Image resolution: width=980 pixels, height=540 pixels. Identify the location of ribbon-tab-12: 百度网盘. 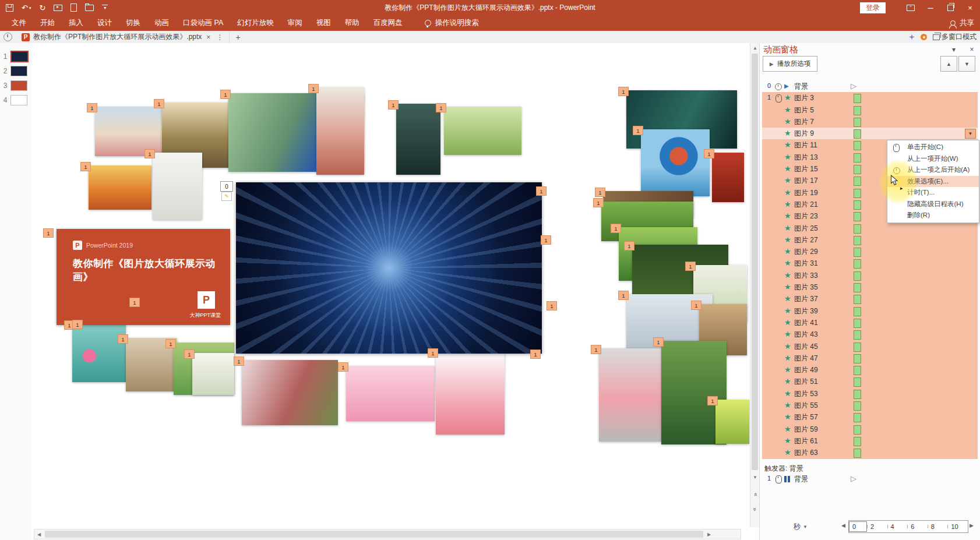
(388, 23).